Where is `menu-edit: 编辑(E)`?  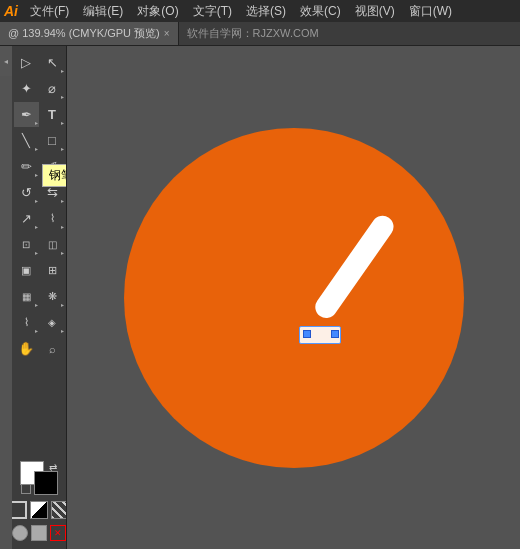 menu-edit: 编辑(E) is located at coordinates (103, 12).